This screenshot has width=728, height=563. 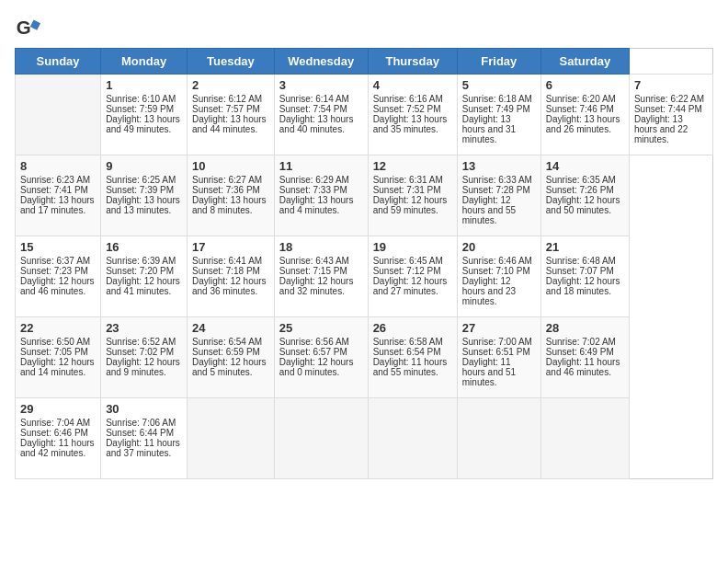 I want to click on daylight-text: Daylight: 12 hours and 0 minutes., so click(x=316, y=367).